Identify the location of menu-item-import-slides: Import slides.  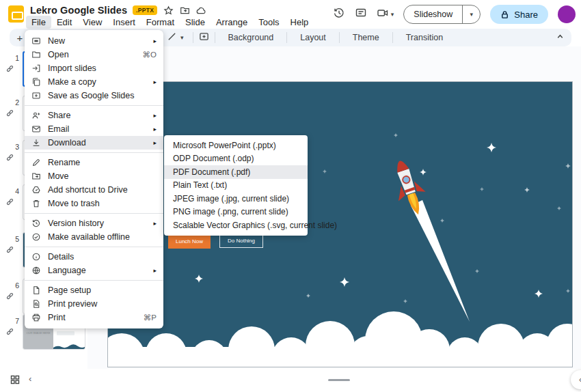
(94, 68).